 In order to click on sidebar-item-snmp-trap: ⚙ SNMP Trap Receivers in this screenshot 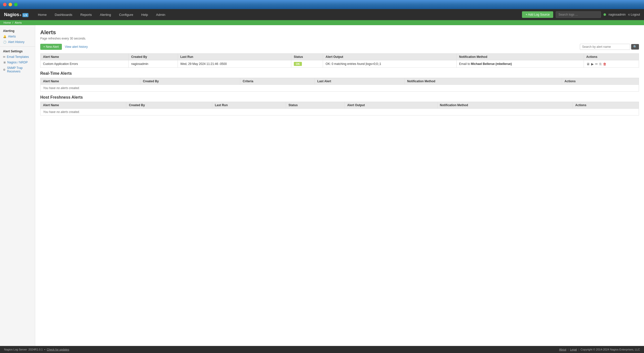, I will do `click(18, 70)`.